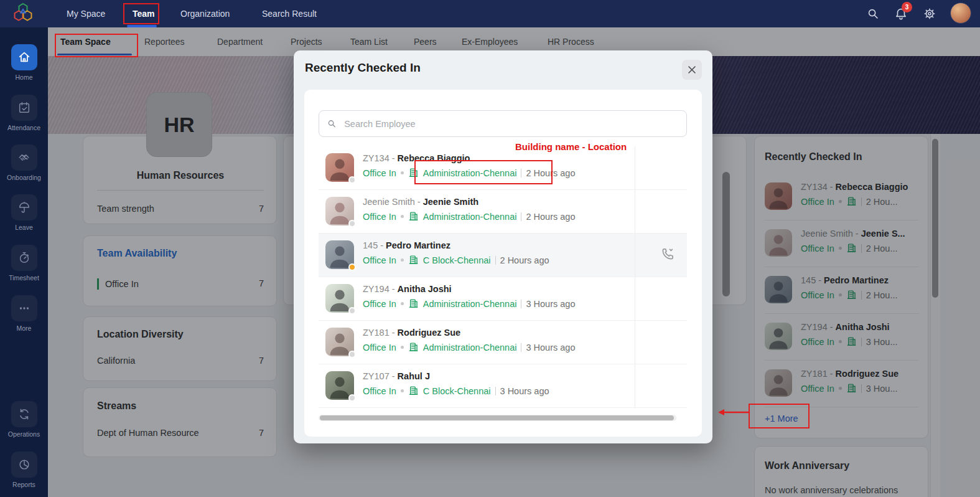  Describe the element at coordinates (571, 147) in the screenshot. I see `annotation-building-location-label: Building name - Location` at that location.